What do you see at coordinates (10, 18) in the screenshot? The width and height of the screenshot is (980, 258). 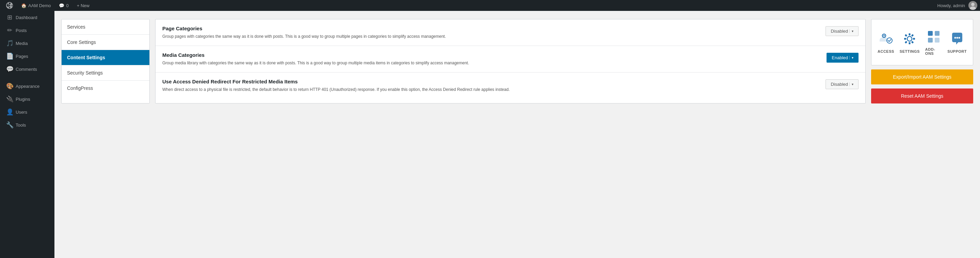 I see `dashboard-icon: ⊞` at bounding box center [10, 18].